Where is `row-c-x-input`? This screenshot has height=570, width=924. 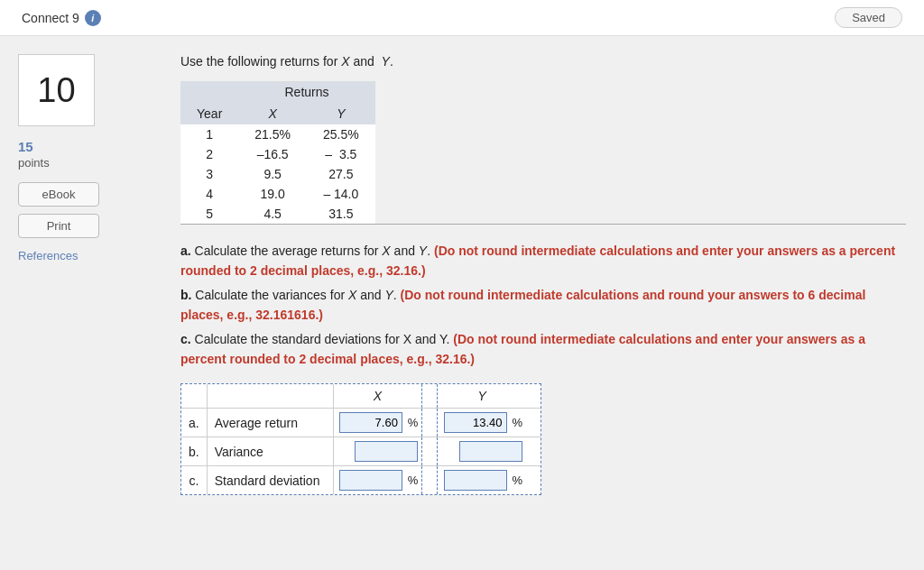 row-c-x-input is located at coordinates (371, 480).